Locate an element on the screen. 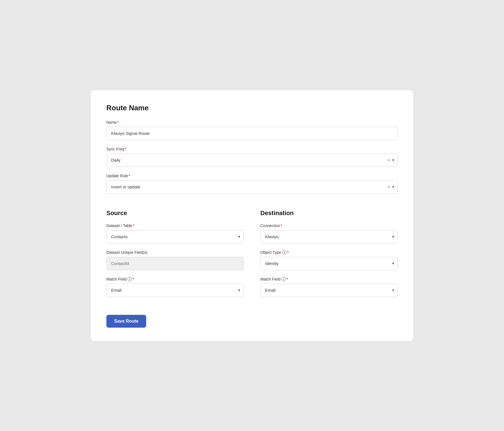 The image size is (504, 431). sync-freq-select: Daily Weekly Monthly Hourly is located at coordinates (252, 160).